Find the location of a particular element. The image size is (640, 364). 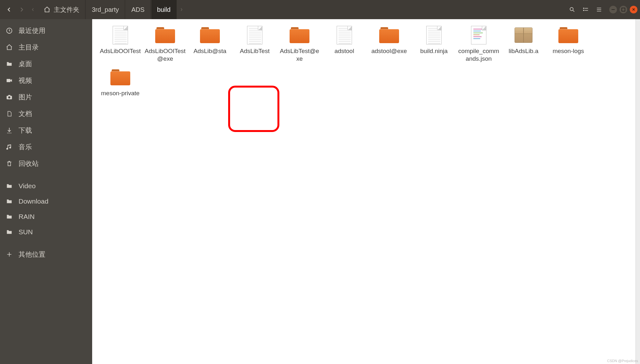

sidebar-item-label: 视频 is located at coordinates (25, 81).